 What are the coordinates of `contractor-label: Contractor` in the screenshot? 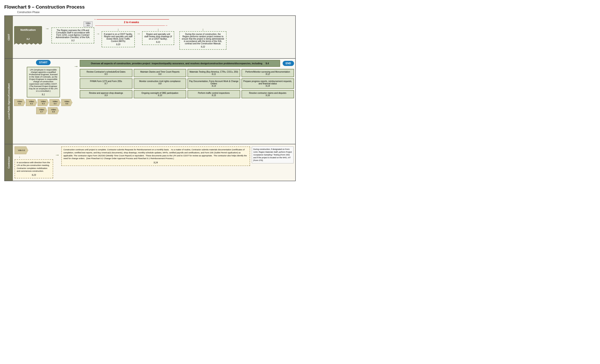 It's located at (9, 163).